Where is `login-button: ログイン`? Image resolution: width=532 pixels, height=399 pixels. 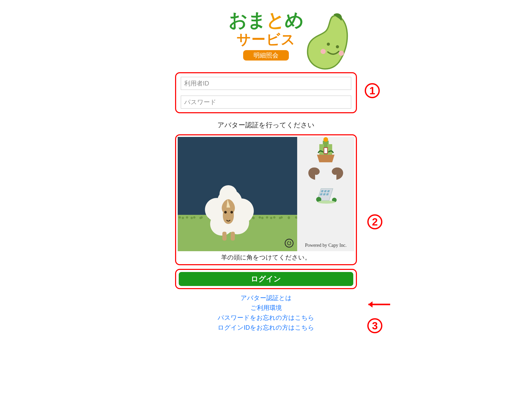
login-button: ログイン is located at coordinates (266, 279).